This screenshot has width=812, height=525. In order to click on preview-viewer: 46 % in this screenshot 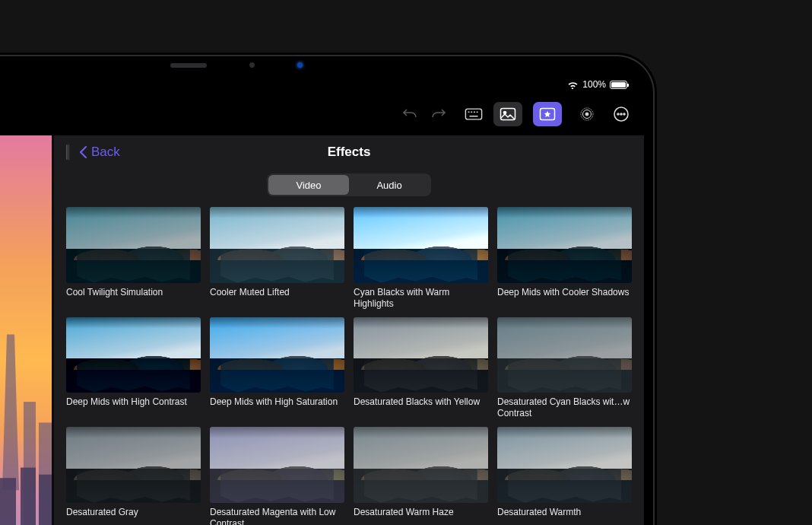, I will do `click(26, 330)`.